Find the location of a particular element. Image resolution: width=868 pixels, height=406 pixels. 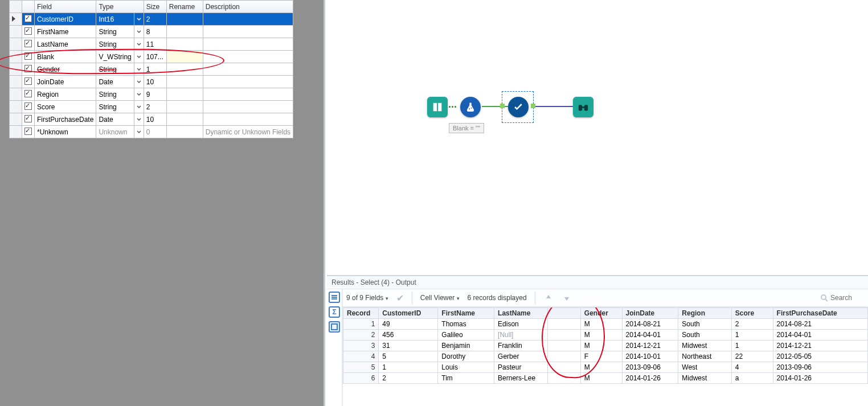

cell: Benjamin is located at coordinates (466, 346).